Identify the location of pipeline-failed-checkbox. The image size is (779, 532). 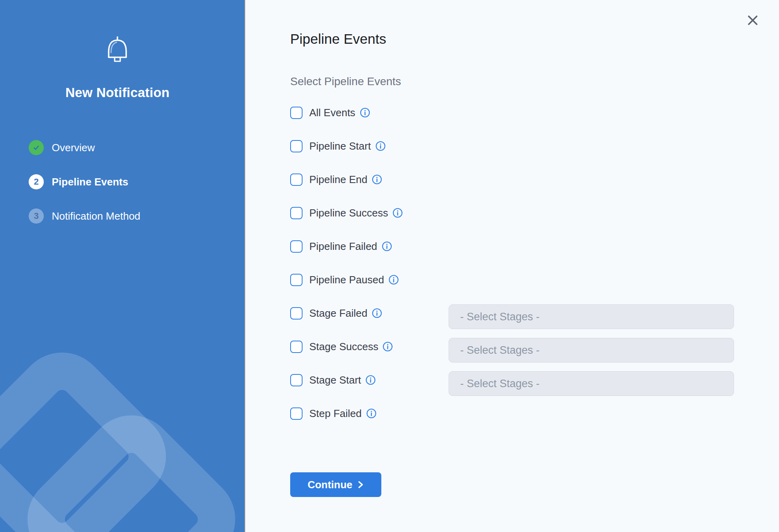
(296, 247).